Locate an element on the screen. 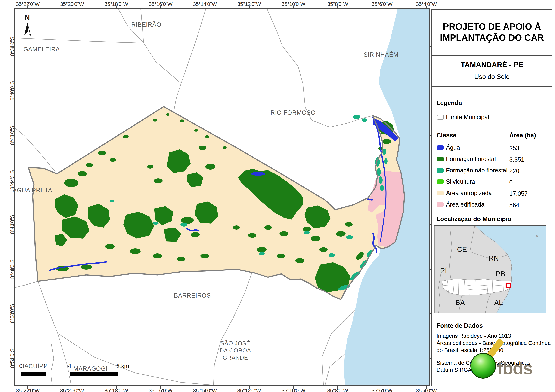 The image size is (555, 392). lat-label: 8°40'0"S is located at coordinates (12, 91).